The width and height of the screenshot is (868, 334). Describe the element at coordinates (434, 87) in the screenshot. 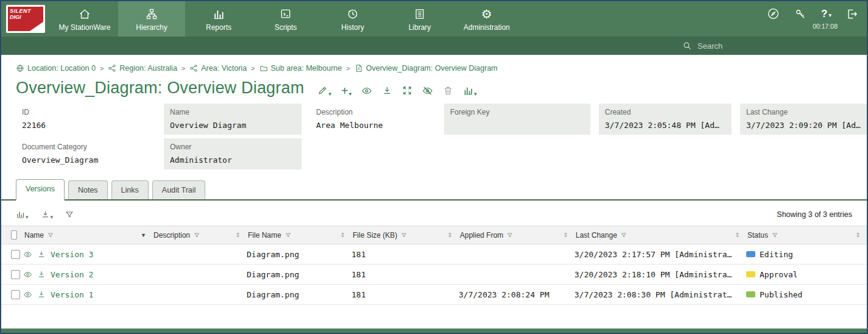

I see `title-row: Overview_Diagram: Overview Diagram ▾ + ▾…` at that location.